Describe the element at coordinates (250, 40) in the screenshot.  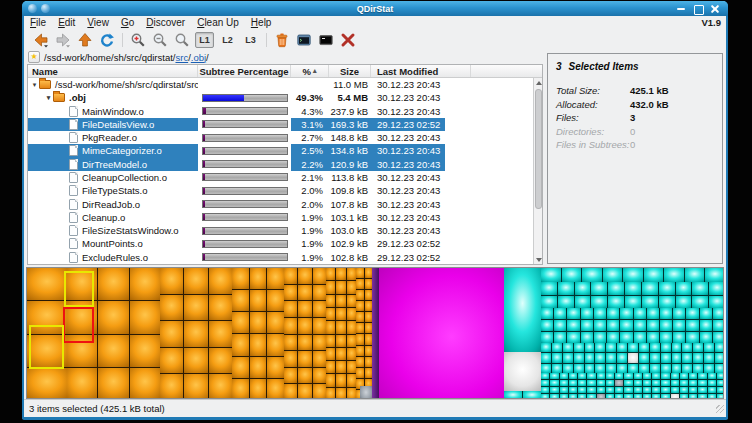
I see `level-button-l3: L3` at that location.